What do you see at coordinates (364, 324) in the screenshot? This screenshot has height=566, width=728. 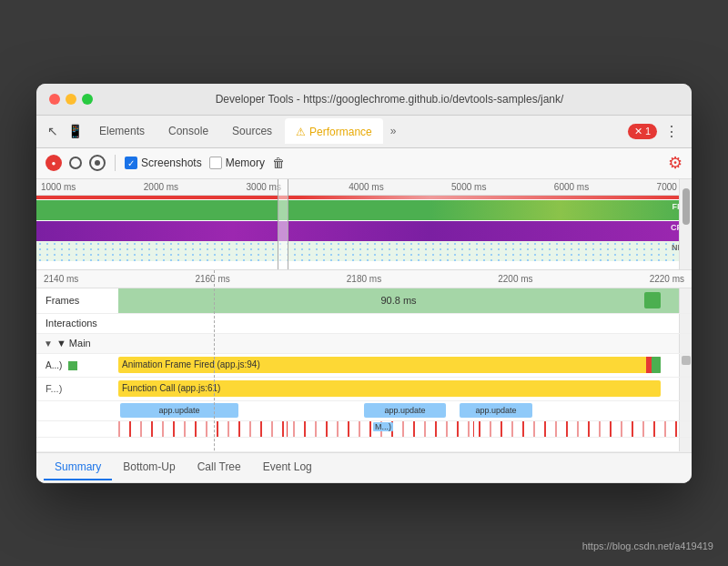 I see `interactions-row: Interactions` at bounding box center [364, 324].